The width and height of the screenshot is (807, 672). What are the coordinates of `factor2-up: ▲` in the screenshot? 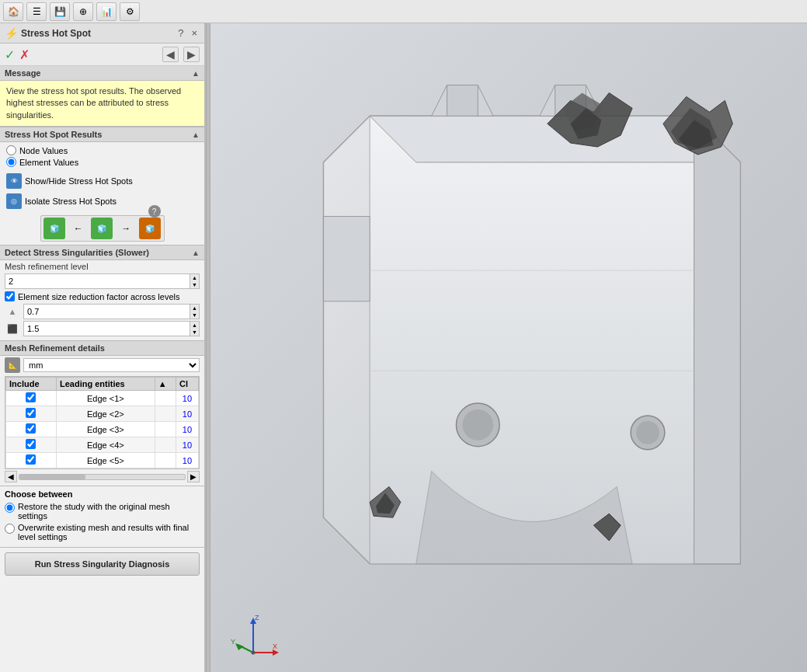 It's located at (194, 325).